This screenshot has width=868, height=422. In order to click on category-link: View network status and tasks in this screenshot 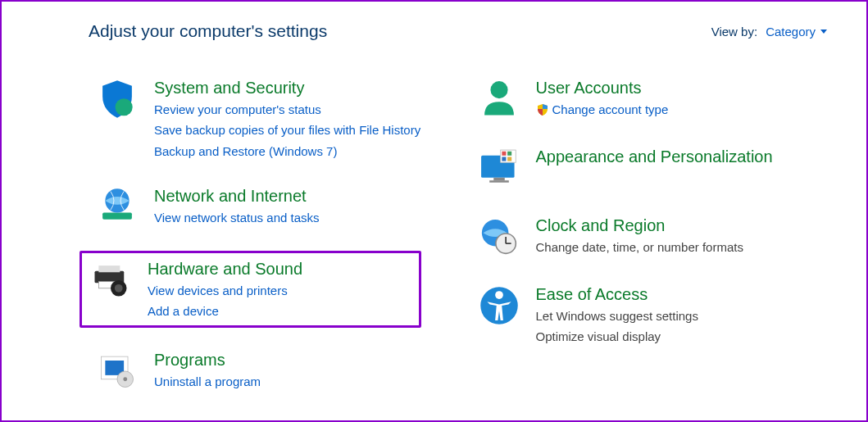, I will do `click(237, 218)`.